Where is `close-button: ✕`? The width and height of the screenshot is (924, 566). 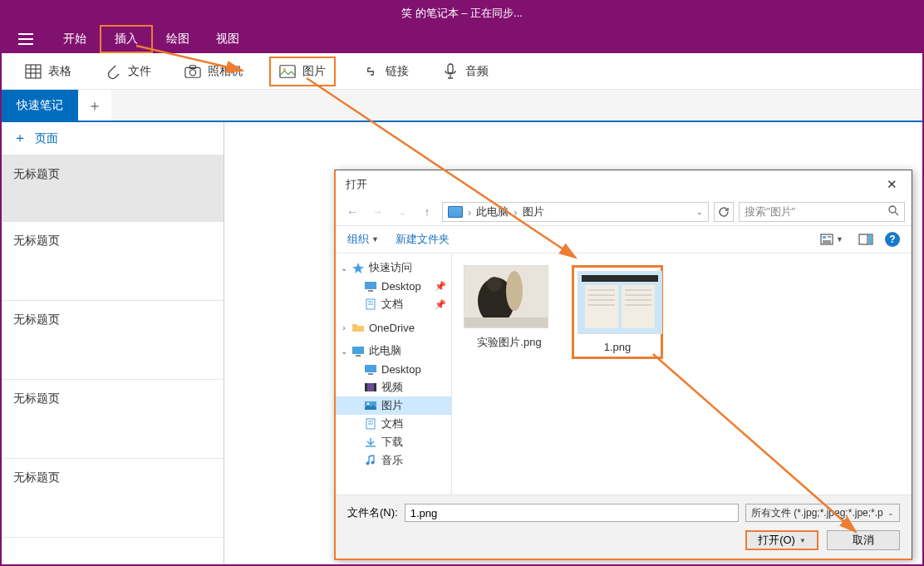
close-button: ✕ is located at coordinates (892, 185).